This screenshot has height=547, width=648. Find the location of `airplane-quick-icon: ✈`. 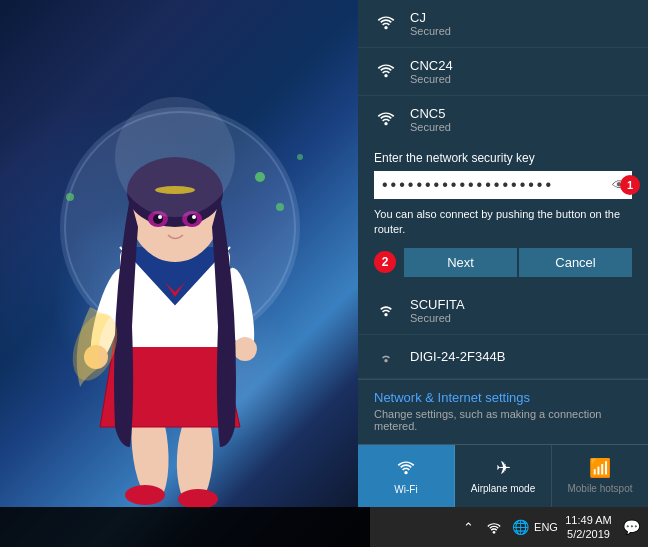

airplane-quick-icon: ✈ is located at coordinates (504, 468).